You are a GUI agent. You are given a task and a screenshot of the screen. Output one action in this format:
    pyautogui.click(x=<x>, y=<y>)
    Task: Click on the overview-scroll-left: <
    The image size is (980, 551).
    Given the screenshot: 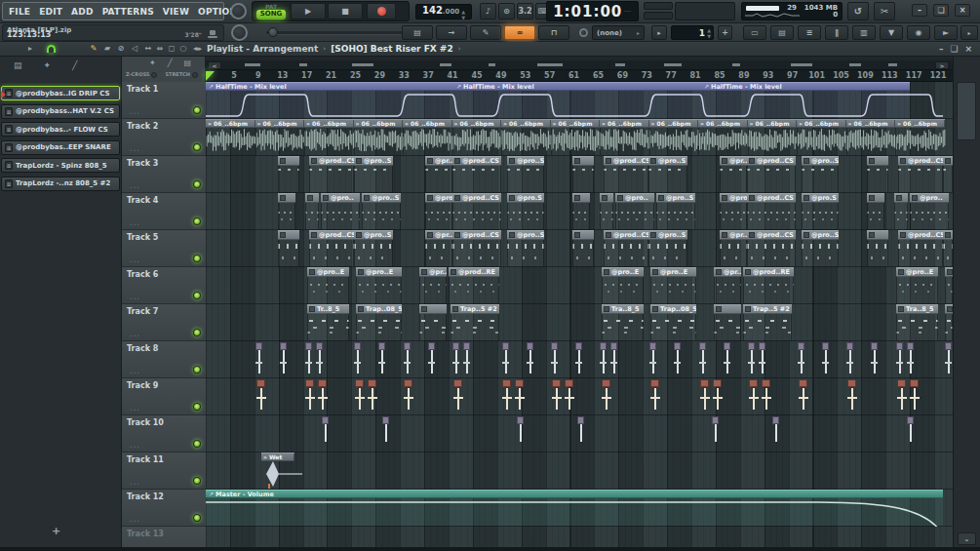 What is the action you would take?
    pyautogui.click(x=215, y=65)
    